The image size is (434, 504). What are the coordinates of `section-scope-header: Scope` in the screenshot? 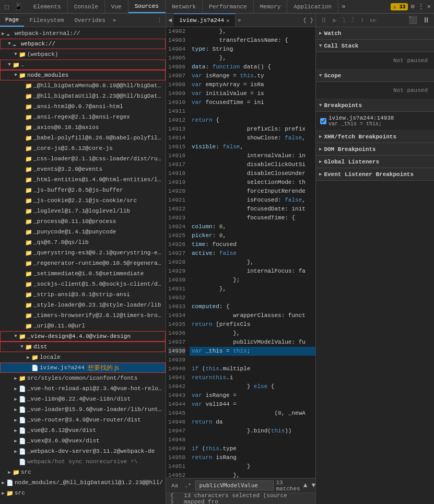 It's located at (375, 76).